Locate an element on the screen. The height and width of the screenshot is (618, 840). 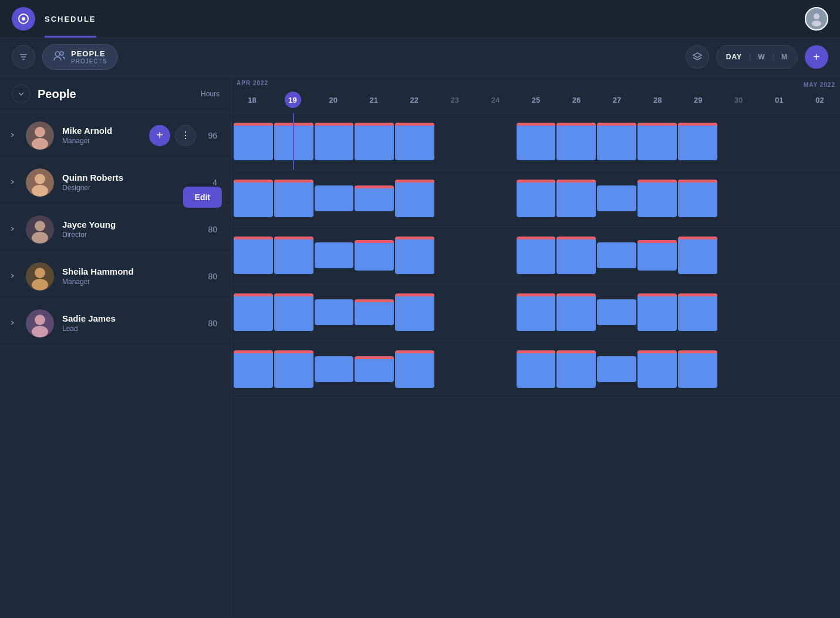
nav-right is located at coordinates (817, 19).